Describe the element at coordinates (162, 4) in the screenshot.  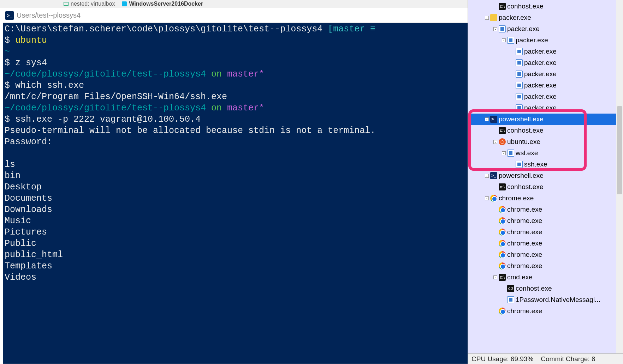
I see `tab-windows-server-docker: WindowsServer2016Docker` at that location.